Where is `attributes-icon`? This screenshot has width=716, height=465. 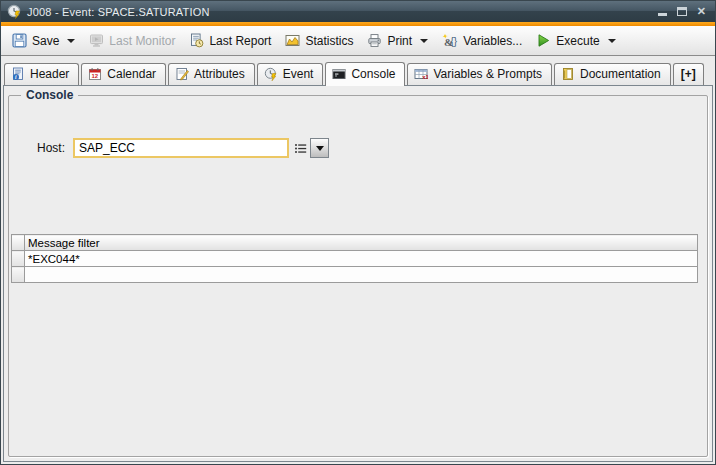 attributes-icon is located at coordinates (182, 74).